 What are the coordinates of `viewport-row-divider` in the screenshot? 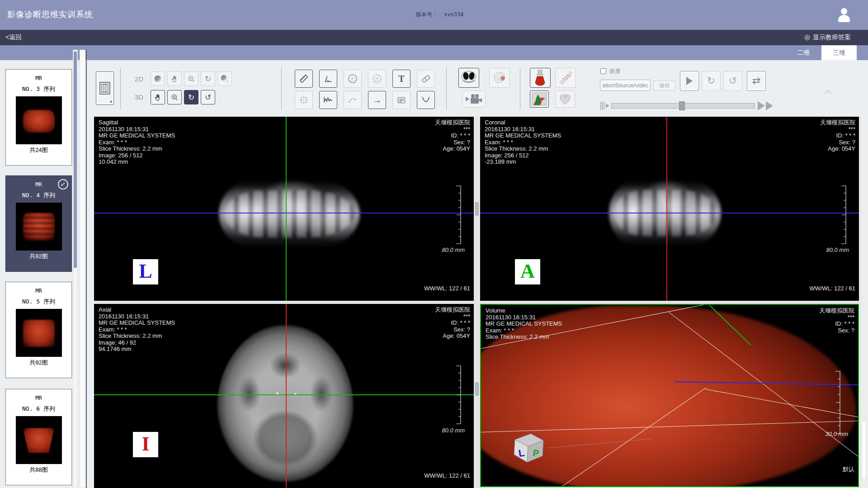 It's located at (476, 302).